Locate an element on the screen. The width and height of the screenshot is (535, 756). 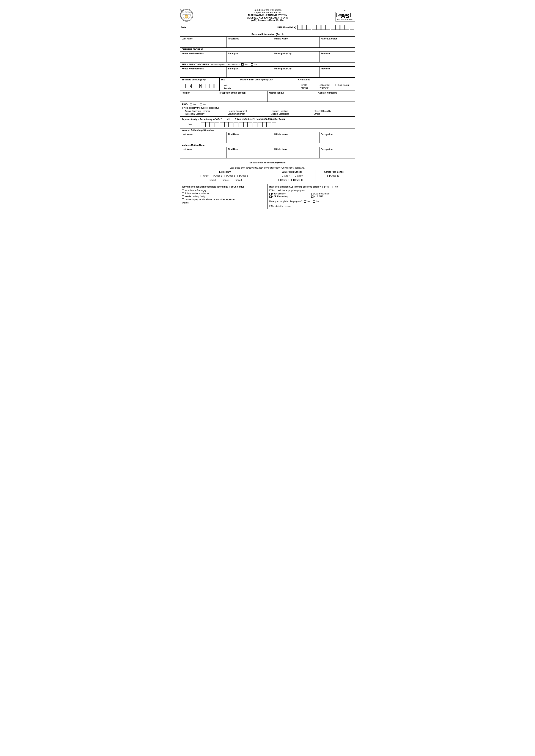
als-yes-option: Yes is located at coordinates (325, 187).